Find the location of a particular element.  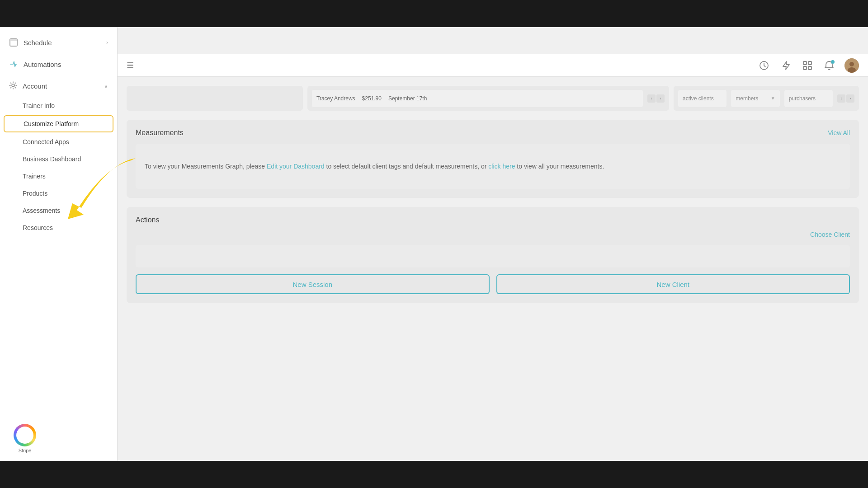

top-card-middle: Tracey Andrews $251.90 September 17th ‹ … is located at coordinates (488, 99).